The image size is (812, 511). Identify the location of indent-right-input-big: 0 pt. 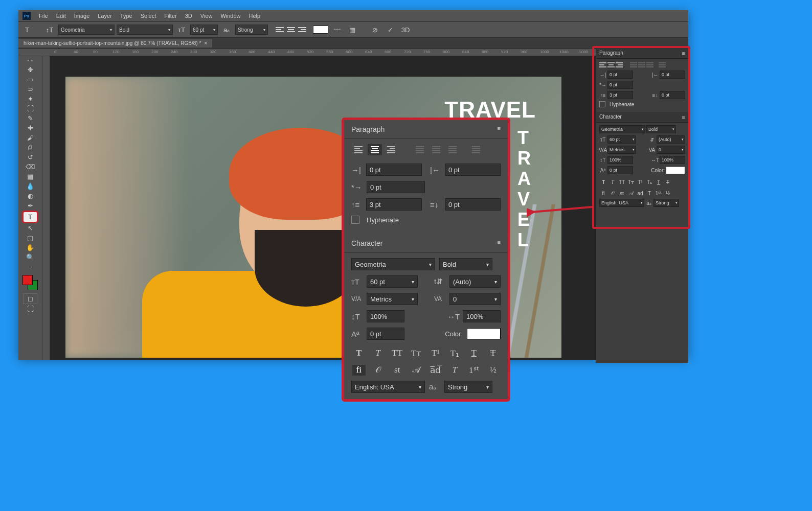
(472, 170).